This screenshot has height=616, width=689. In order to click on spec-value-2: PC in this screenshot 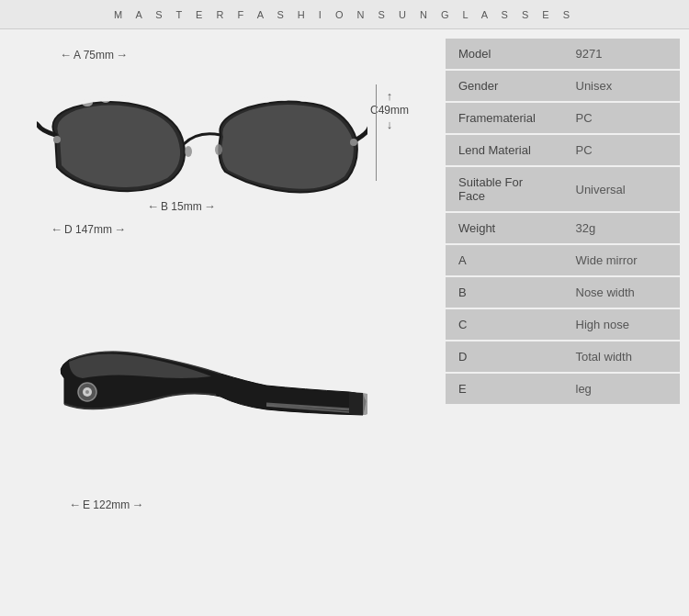, I will do `click(622, 118)`.